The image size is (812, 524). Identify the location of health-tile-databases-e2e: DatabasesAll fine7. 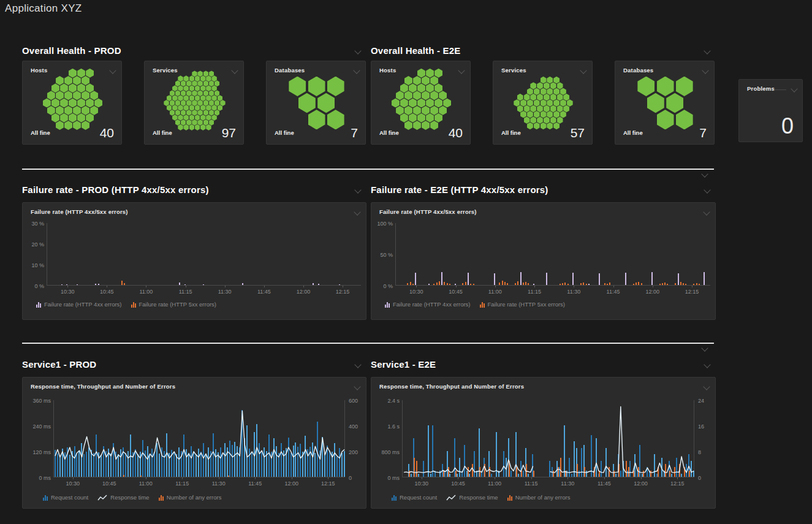
(664, 103).